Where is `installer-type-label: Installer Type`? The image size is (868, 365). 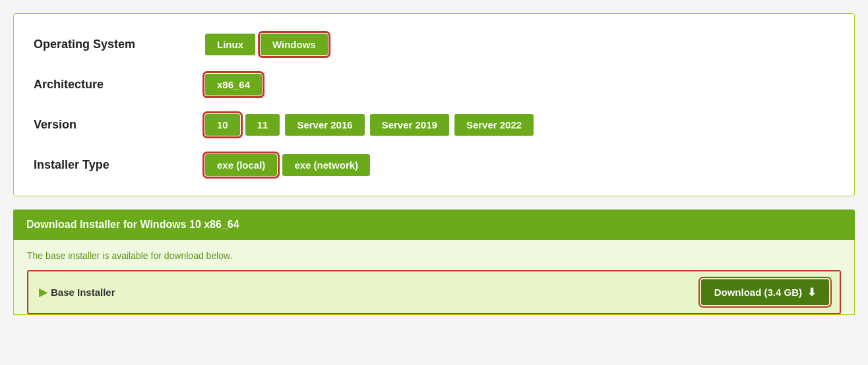 installer-type-label: Installer Type is located at coordinates (119, 165).